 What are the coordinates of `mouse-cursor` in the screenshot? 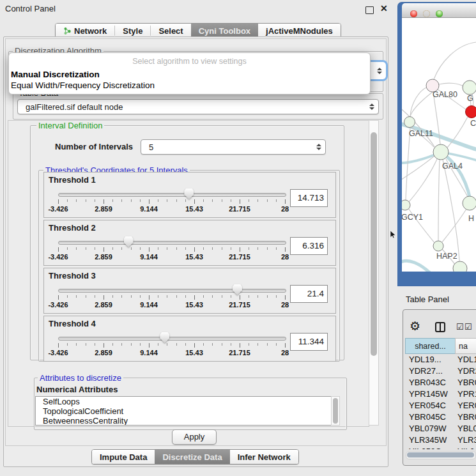 It's located at (394, 236).